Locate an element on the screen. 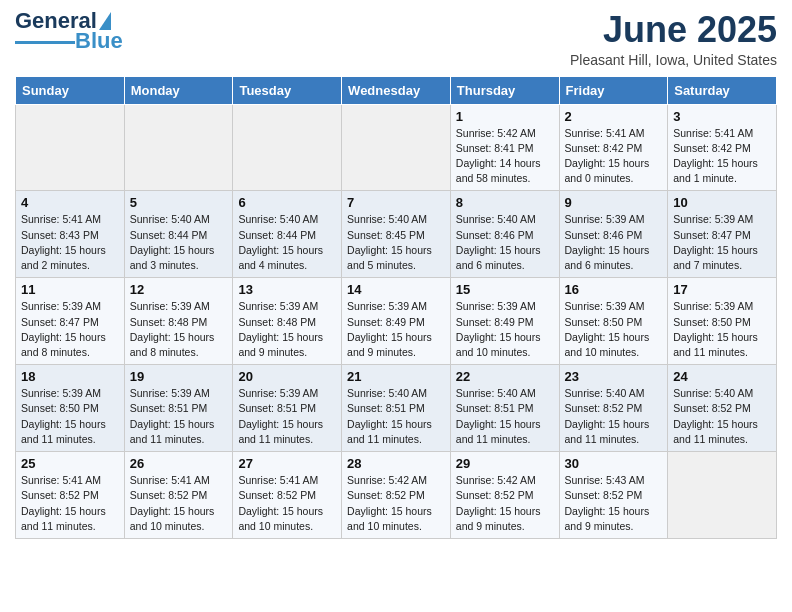 The image size is (792, 612). day-number: 23 is located at coordinates (614, 376).